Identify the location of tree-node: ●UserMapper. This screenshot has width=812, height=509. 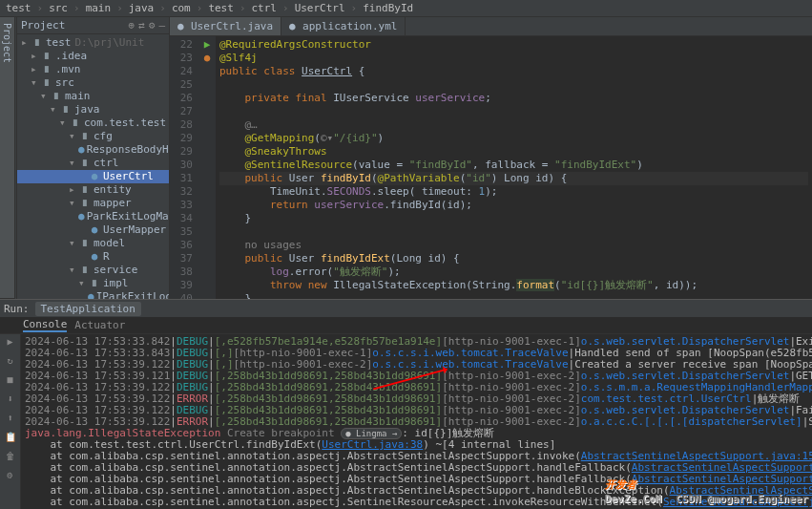
(94, 230).